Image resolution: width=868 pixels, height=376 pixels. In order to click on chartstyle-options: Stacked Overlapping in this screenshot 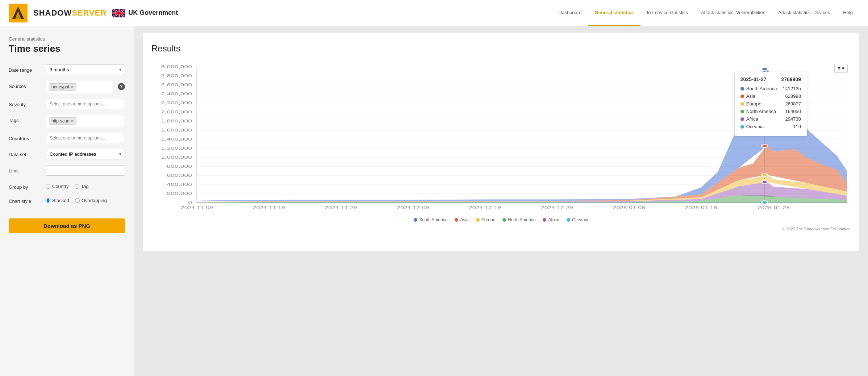, I will do `click(85, 199)`.